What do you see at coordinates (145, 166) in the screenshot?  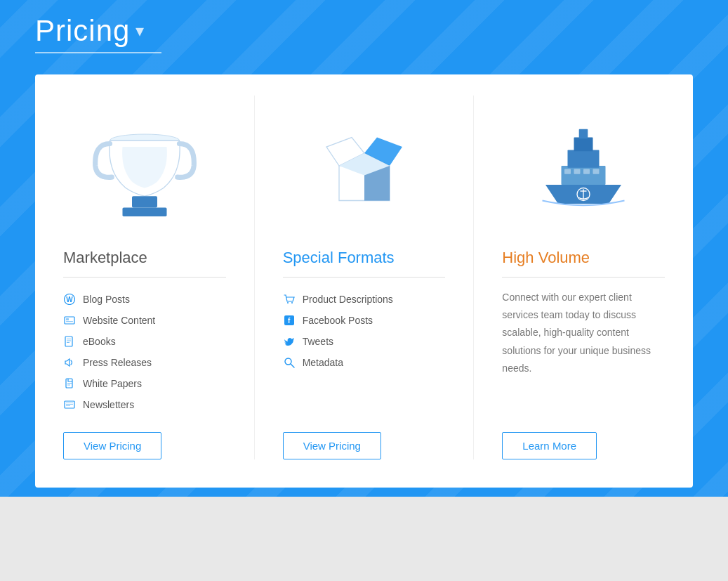 I see `trophy-icon` at bounding box center [145, 166].